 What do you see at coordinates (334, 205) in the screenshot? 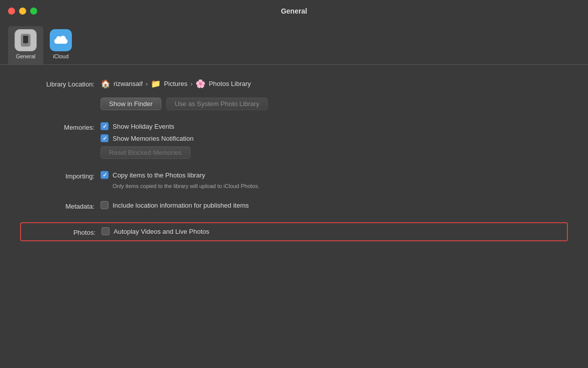
I see `include-location-row: Include location information for publish…` at bounding box center [334, 205].